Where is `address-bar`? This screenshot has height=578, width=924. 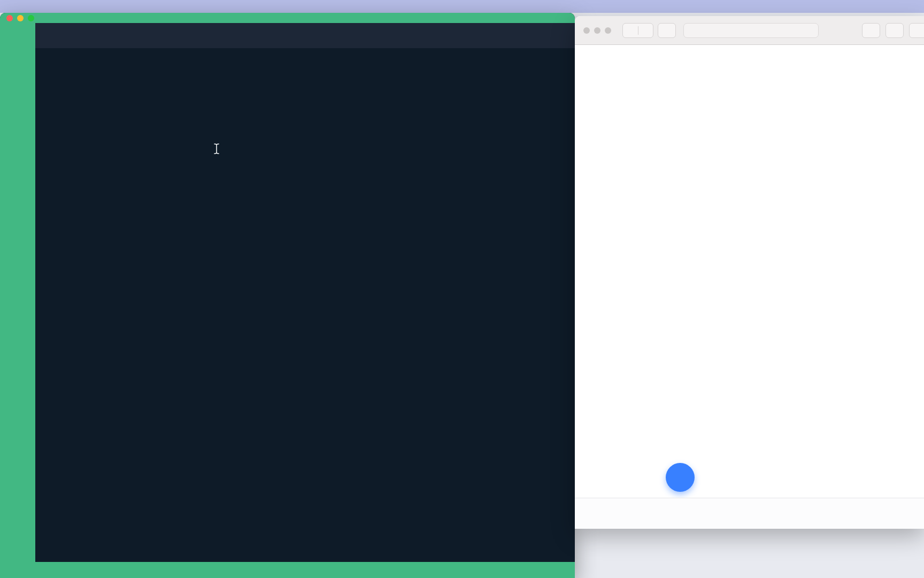 address-bar is located at coordinates (751, 31).